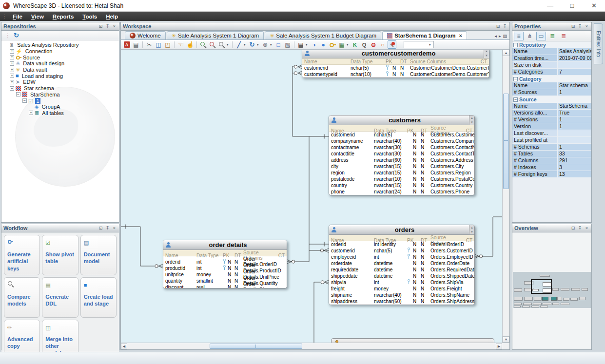 The image size is (605, 364). What do you see at coordinates (402, 154) in the screenshot?
I see `entity-column-row: contacttitlenvarchar(30)NNCustomers.Cont…` at bounding box center [402, 154].